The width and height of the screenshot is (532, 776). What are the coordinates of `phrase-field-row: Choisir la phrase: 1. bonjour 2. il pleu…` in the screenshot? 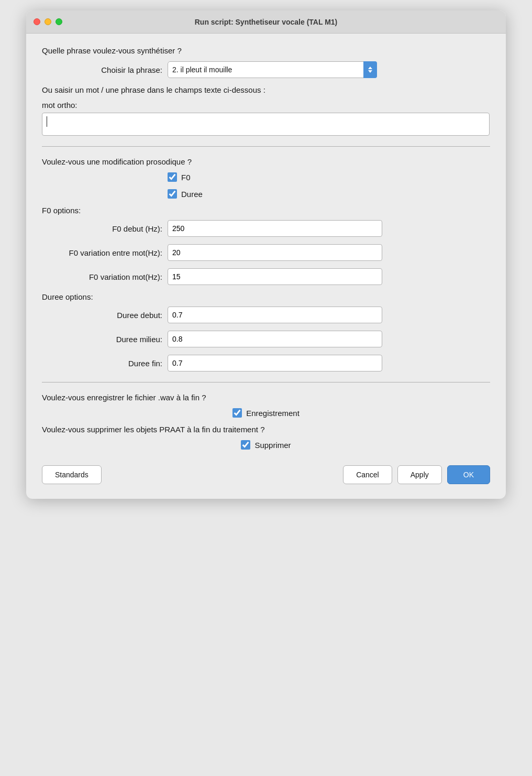 It's located at (266, 70).